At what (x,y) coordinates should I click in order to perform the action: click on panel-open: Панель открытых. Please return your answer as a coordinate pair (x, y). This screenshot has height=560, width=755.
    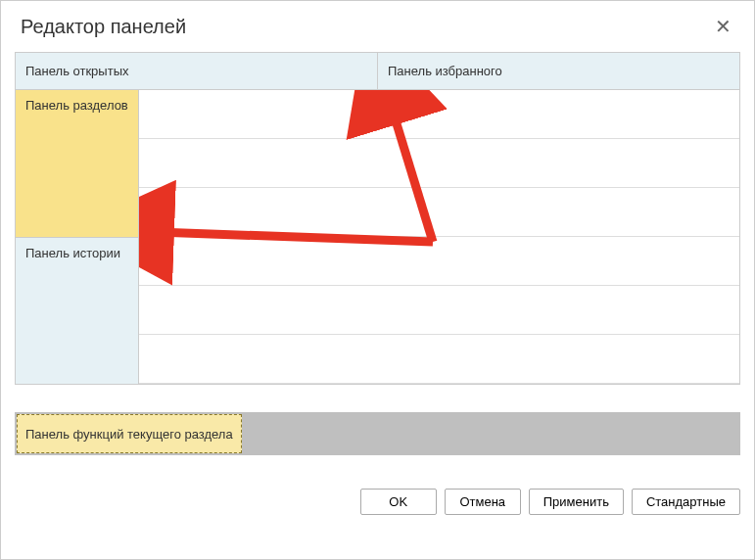
    Looking at the image, I should click on (197, 70).